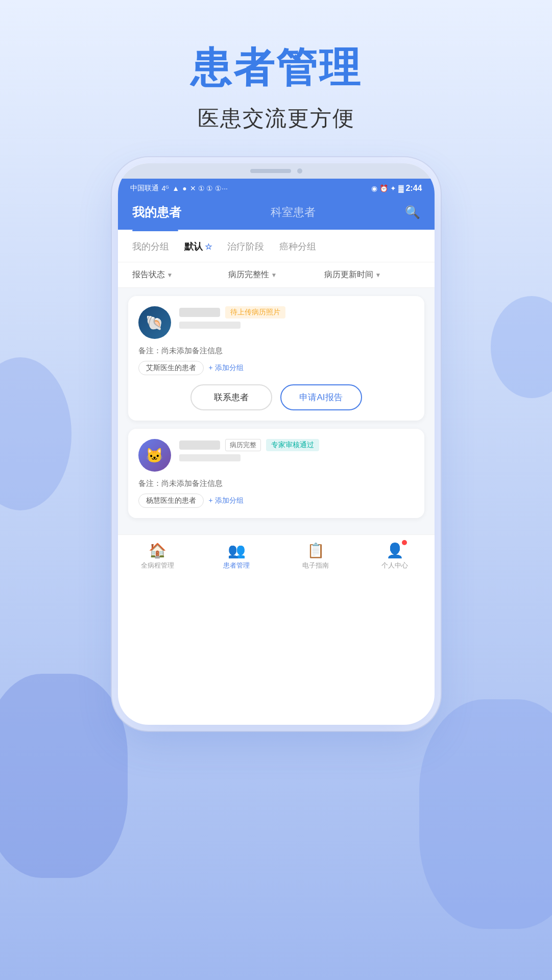 This screenshot has height=980, width=552. I want to click on update-time-arrow: ▼, so click(378, 275).